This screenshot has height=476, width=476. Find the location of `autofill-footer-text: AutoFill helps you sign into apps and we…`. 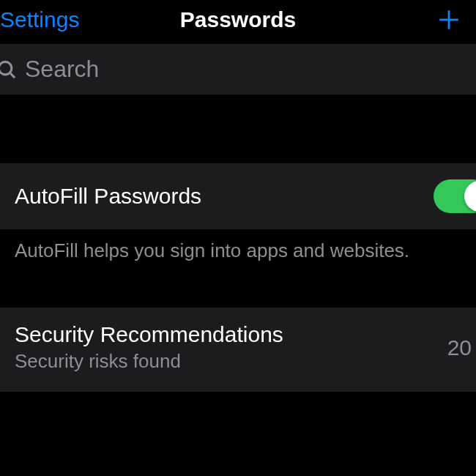

autofill-footer-text: AutoFill helps you sign into apps and we… is located at coordinates (212, 250).